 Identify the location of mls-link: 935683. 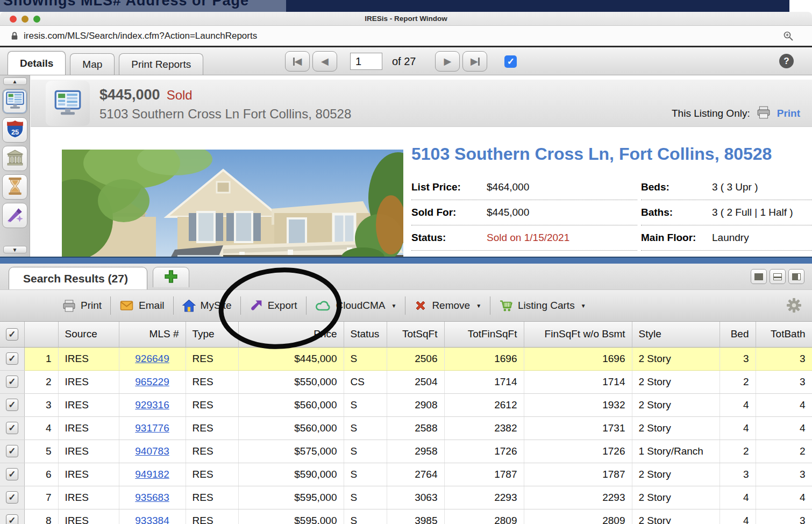
(152, 497).